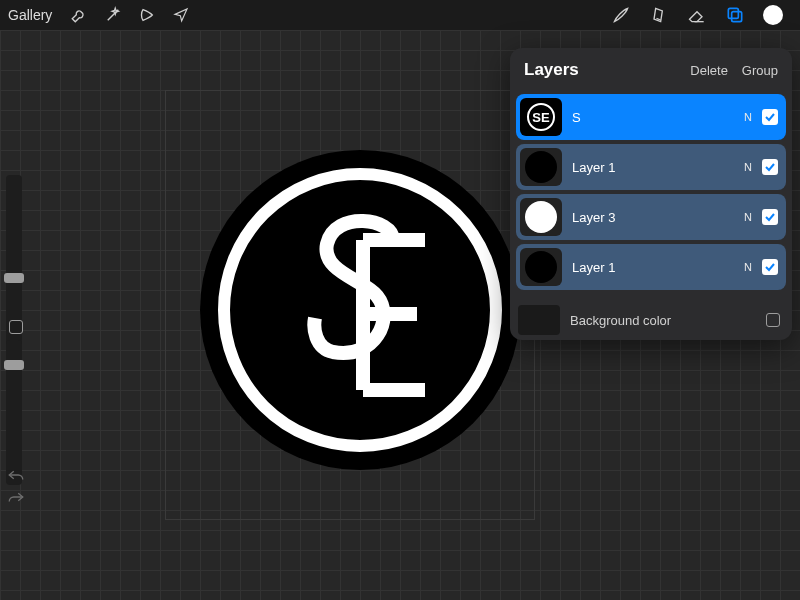 The height and width of the screenshot is (600, 800). Describe the element at coordinates (651, 320) in the screenshot. I see `background-color-row: Background color` at that location.